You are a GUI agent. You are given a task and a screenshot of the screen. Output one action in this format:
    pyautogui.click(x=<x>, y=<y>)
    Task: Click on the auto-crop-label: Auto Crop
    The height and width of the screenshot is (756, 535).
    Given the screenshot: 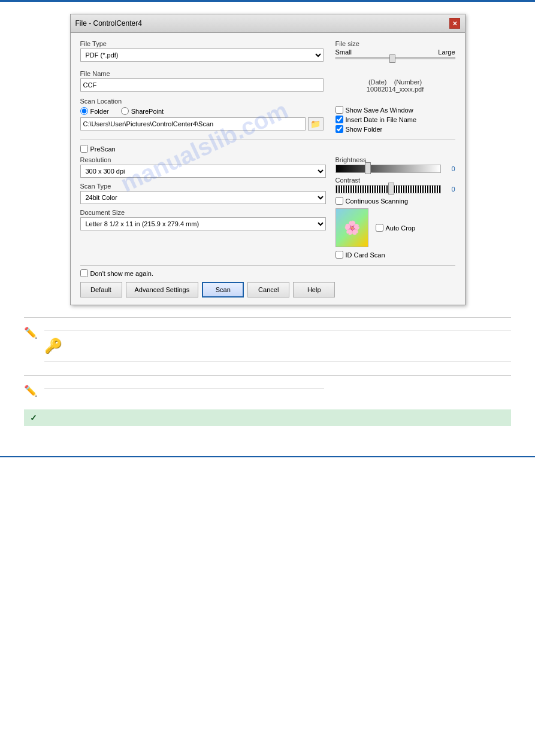 What is the action you would take?
    pyautogui.click(x=395, y=227)
    